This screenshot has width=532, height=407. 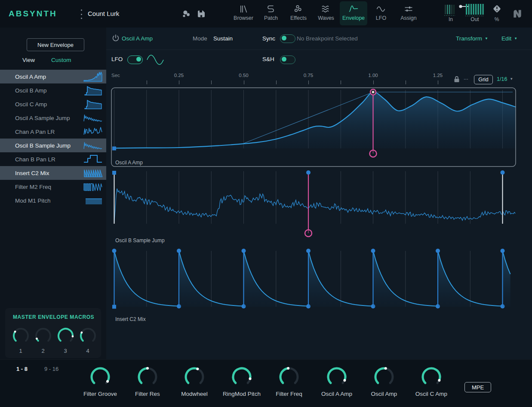 I want to click on tab-lfo: LFO, so click(x=381, y=13).